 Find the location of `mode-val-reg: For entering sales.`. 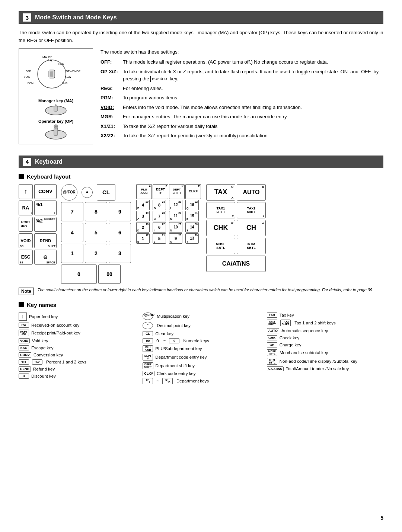

mode-val-reg: For entering sales. is located at coordinates (253, 89).